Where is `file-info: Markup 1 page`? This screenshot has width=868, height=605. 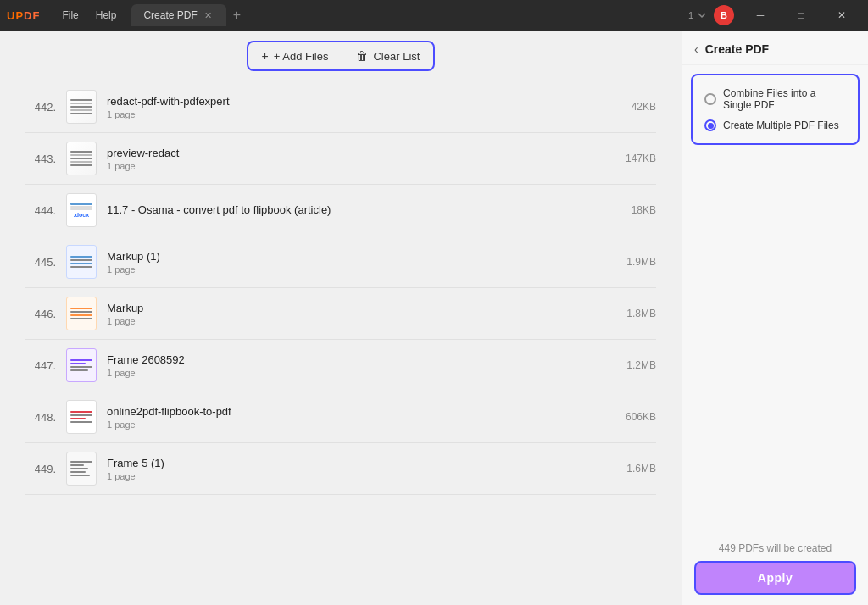
file-info: Markup 1 page is located at coordinates (351, 314).